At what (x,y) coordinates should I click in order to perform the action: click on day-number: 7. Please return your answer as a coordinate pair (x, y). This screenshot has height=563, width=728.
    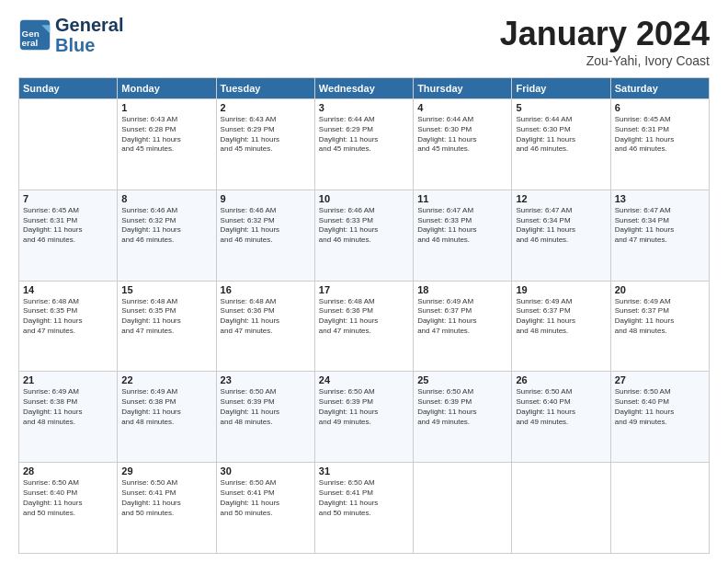
    Looking at the image, I should click on (68, 199).